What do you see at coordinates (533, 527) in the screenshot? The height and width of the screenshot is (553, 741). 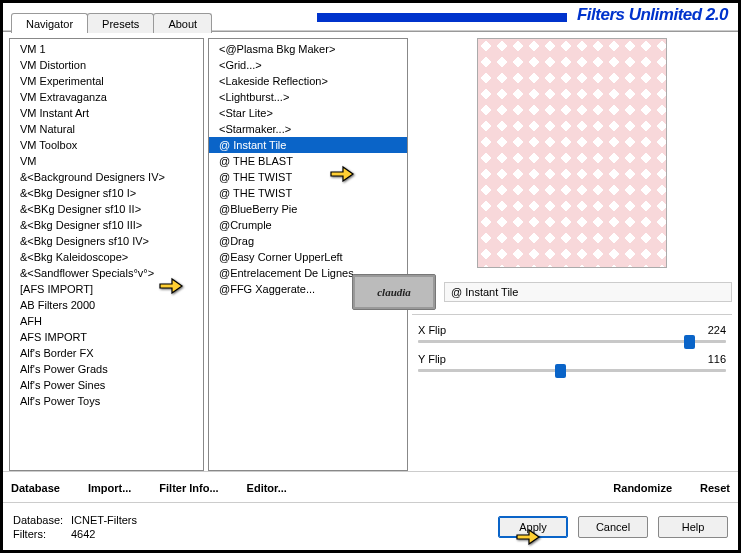 I see `apply-button: Apply` at bounding box center [533, 527].